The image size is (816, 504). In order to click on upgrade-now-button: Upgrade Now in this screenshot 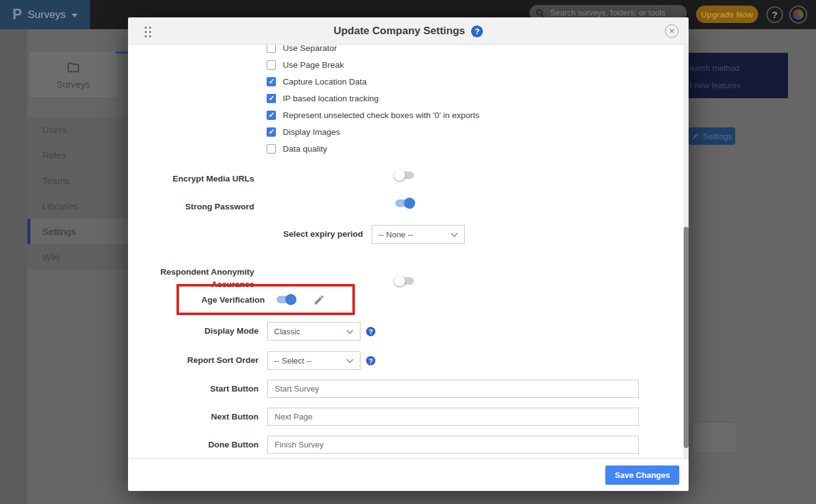, I will do `click(727, 14)`.